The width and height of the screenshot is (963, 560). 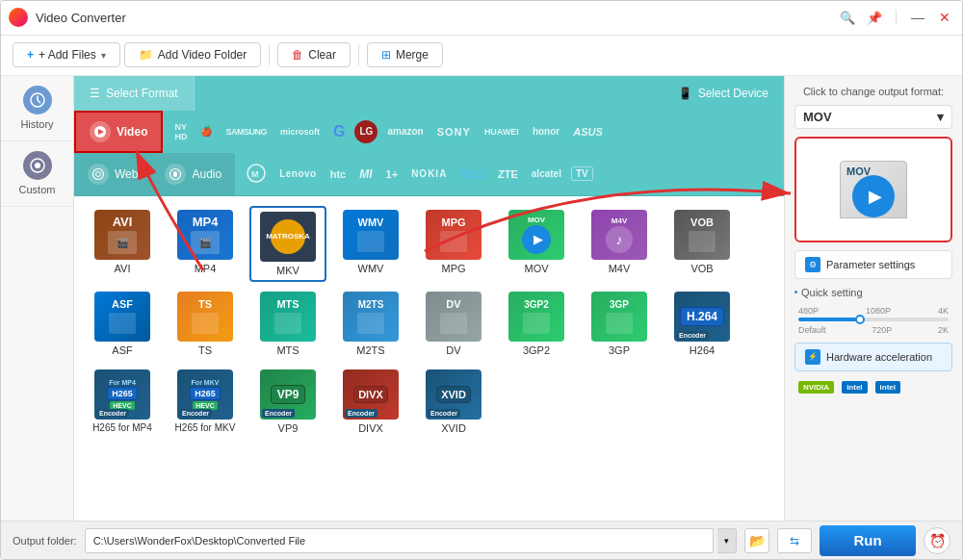 I want to click on format-xvid: XVID Encoder XVID, so click(x=454, y=402).